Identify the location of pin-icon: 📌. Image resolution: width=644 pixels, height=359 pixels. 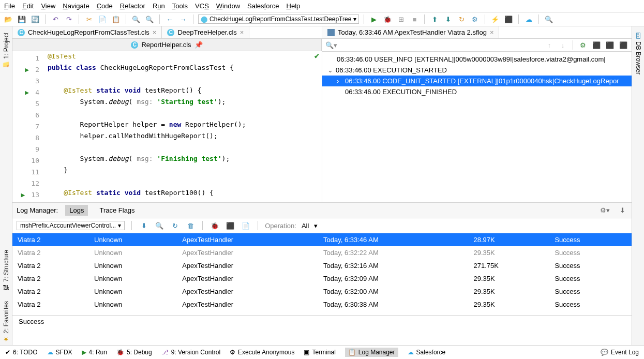
(199, 44).